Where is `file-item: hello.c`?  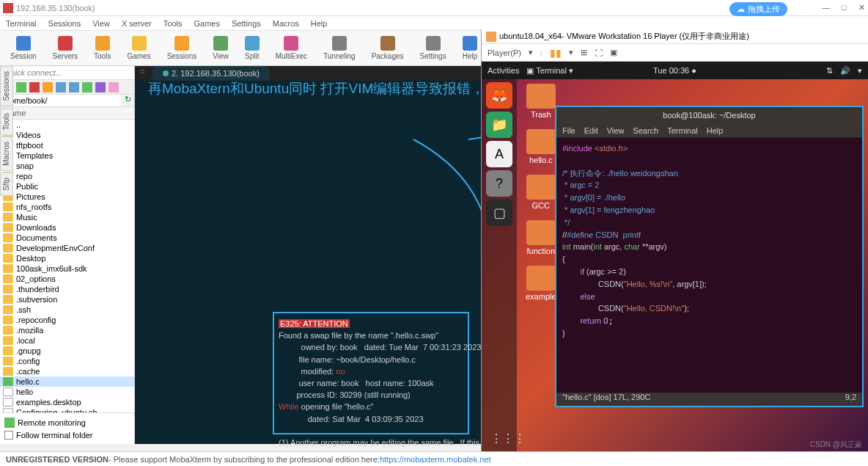
file-item: hello.c is located at coordinates (67, 382).